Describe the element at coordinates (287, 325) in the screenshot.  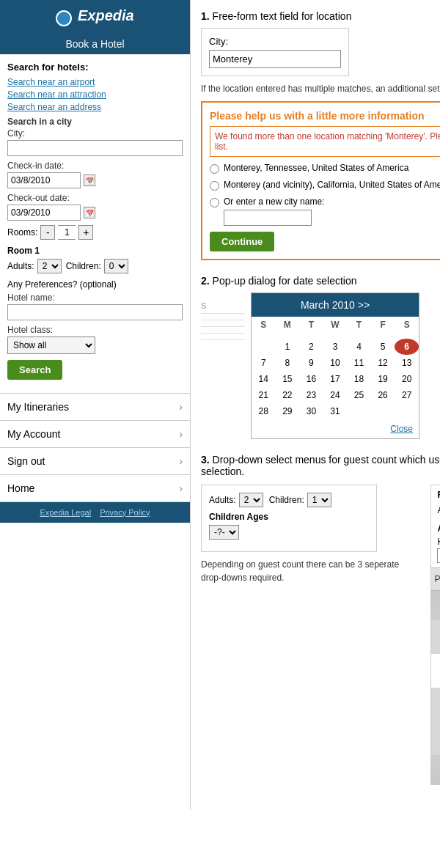
I see `cal-day-mon: M` at that location.